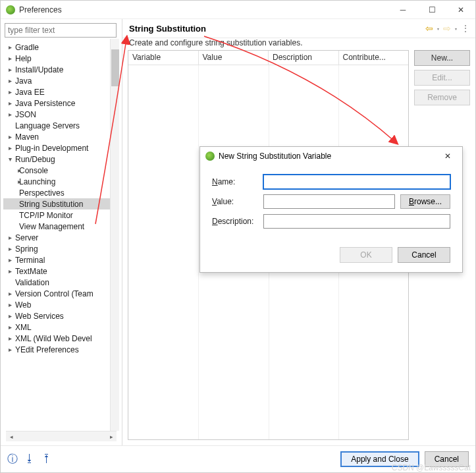 This screenshot has height=473, width=476. I want to click on name-input, so click(357, 182).